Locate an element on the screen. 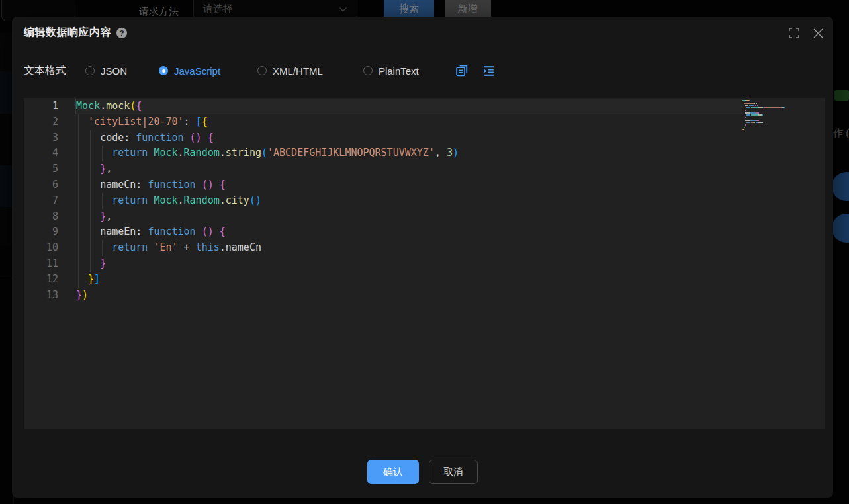 This screenshot has width=849, height=504. minimap is located at coordinates (766, 116).